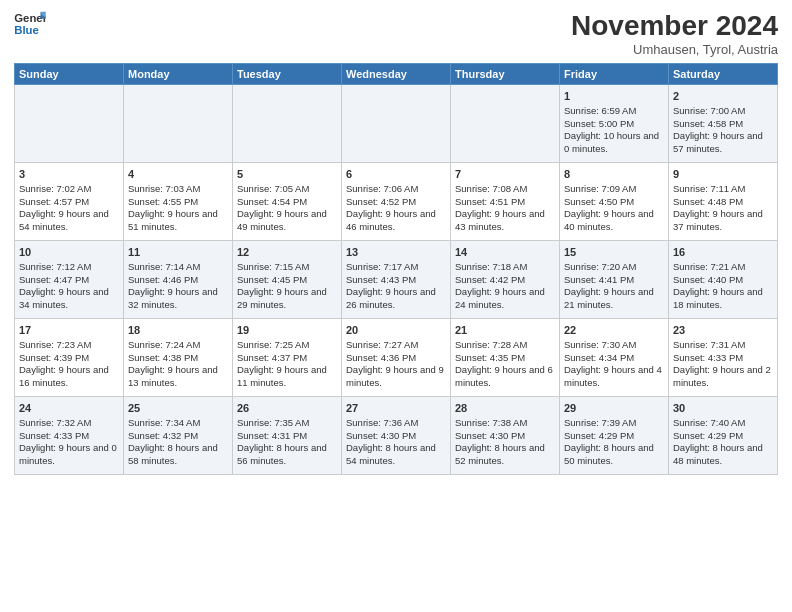 The width and height of the screenshot is (792, 612). What do you see at coordinates (723, 408) in the screenshot?
I see `day-number: 30` at bounding box center [723, 408].